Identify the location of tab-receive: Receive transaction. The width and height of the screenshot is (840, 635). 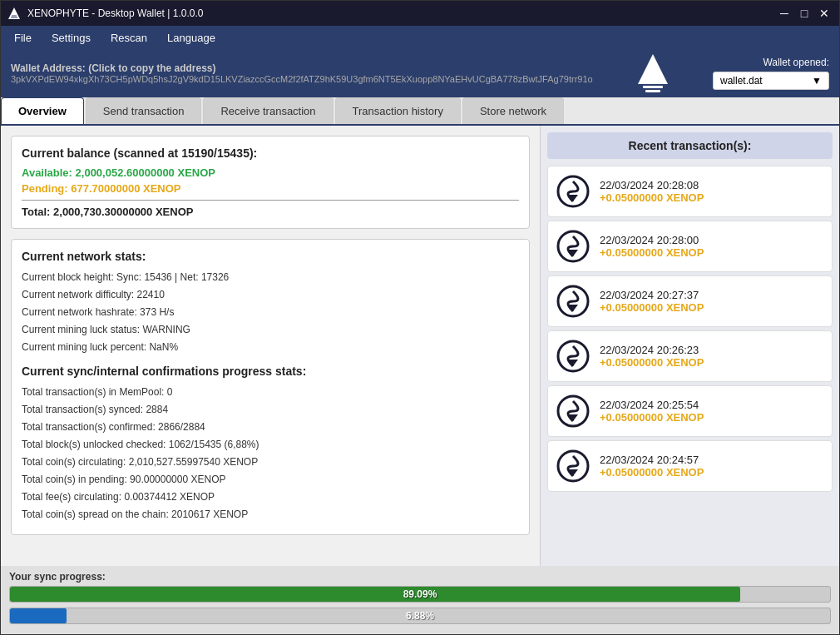
(268, 111).